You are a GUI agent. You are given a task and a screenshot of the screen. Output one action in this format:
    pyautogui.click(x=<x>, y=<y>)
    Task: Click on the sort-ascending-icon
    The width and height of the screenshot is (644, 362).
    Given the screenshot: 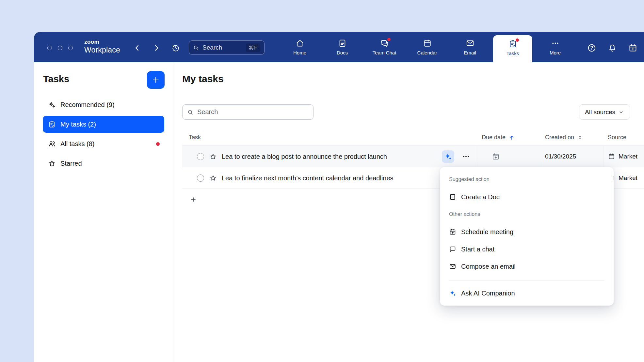 What is the action you would take?
    pyautogui.click(x=512, y=138)
    